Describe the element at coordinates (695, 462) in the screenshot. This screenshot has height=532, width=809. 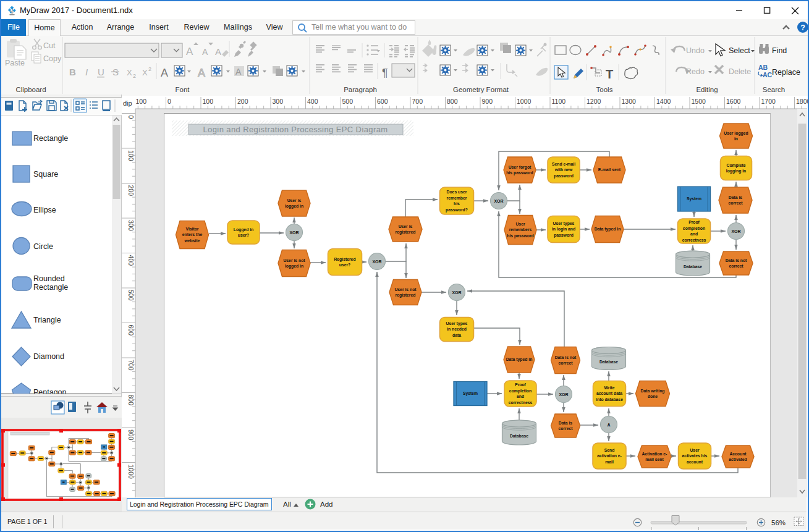
I see `svg-text: account` at that location.